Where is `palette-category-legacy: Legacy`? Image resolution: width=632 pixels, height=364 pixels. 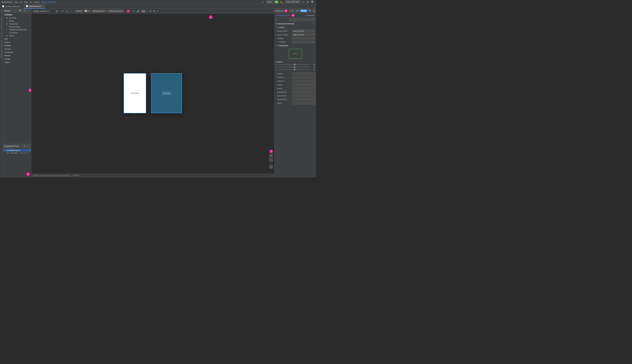 palette-category-legacy: Legacy is located at coordinates (17, 62).